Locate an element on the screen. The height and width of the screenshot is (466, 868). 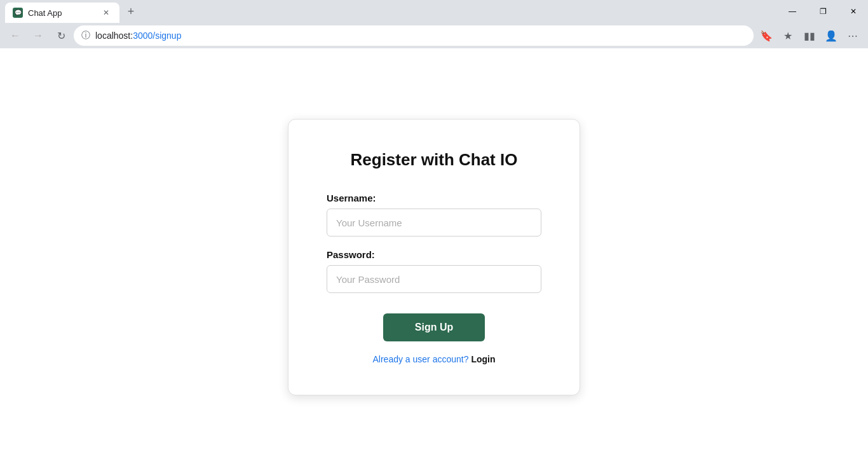
address-path: 3000/signup is located at coordinates (157, 36).